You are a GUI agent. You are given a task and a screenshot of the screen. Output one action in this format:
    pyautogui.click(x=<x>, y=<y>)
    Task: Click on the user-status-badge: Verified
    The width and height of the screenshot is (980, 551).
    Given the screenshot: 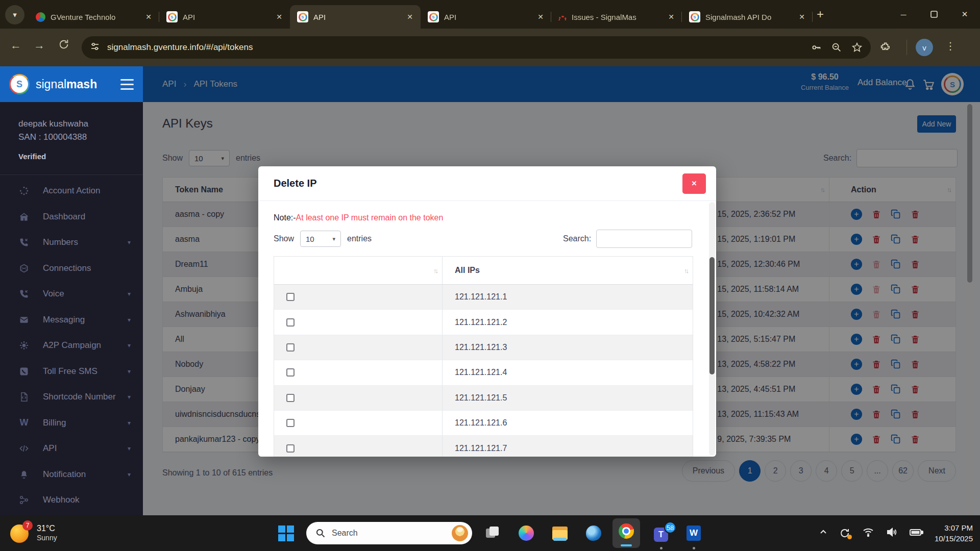 What is the action you would take?
    pyautogui.click(x=81, y=157)
    